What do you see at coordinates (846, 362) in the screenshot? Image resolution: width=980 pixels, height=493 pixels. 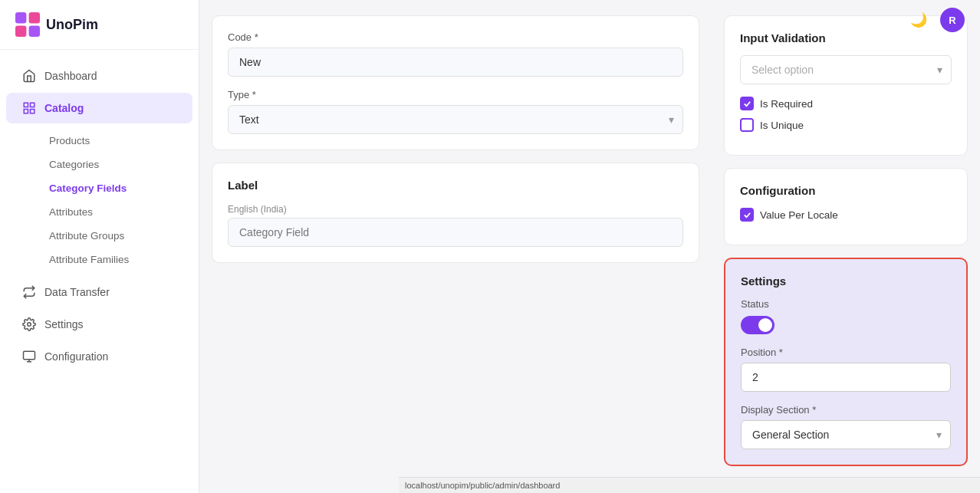 I see `settings-card: Settings Status Position * Display Secti…` at bounding box center [846, 362].